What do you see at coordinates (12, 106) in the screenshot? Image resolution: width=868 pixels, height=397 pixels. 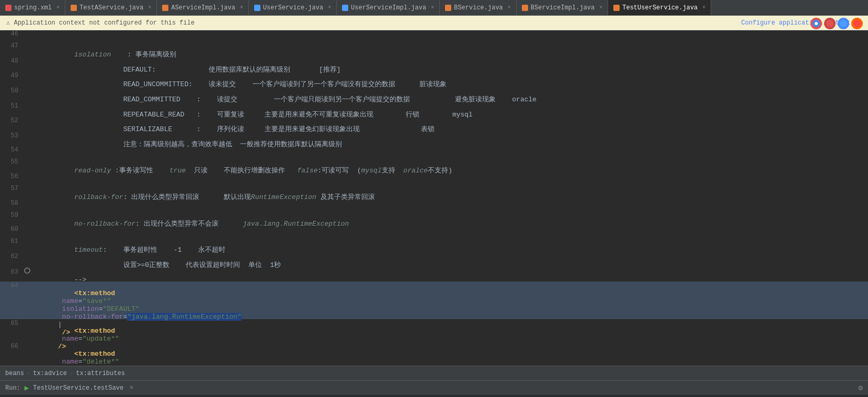 I see `line-number: 51` at bounding box center [12, 106].